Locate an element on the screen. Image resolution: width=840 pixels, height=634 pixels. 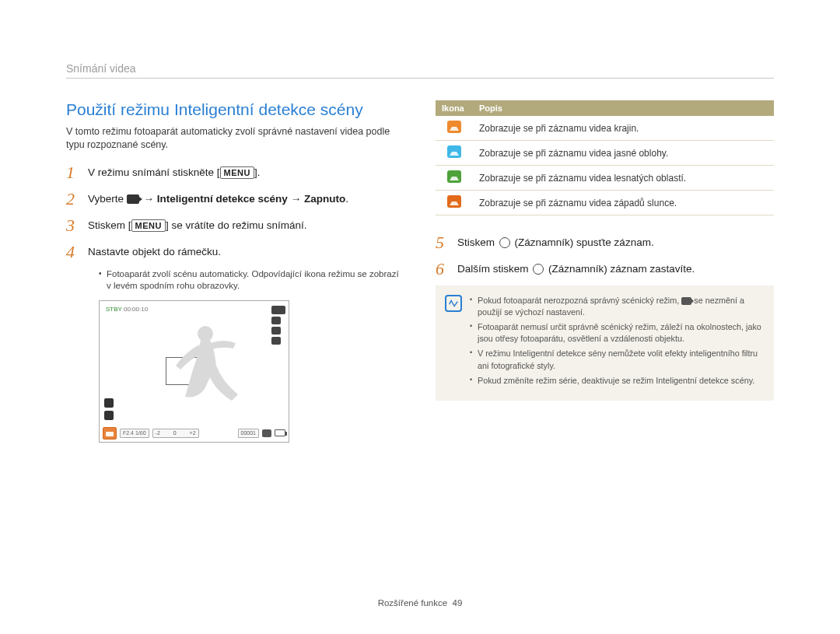
step1-pre: V režimu snímání stiskněte [ is located at coordinates (154, 173).